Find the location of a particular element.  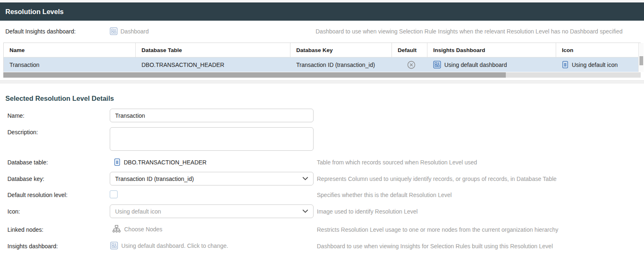

cell-icon: Using default icon is located at coordinates (597, 64).